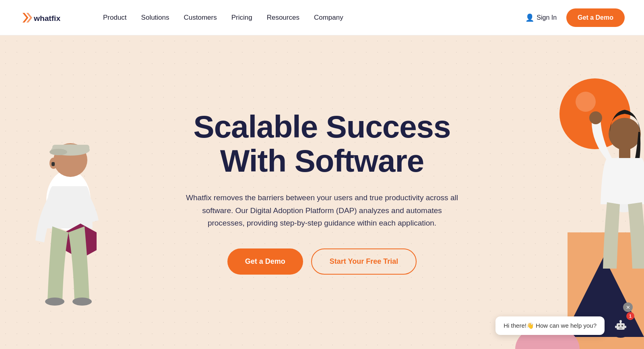 This screenshot has width=644, height=349. What do you see at coordinates (630, 316) in the screenshot?
I see `chat-badge: 1` at bounding box center [630, 316].